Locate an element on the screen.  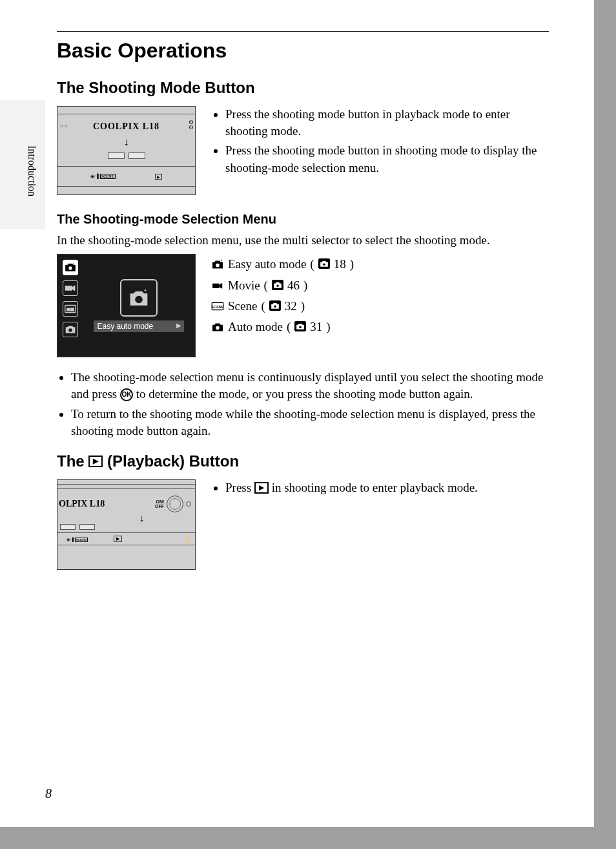
page-ref-number: 31 is located at coordinates (316, 327).